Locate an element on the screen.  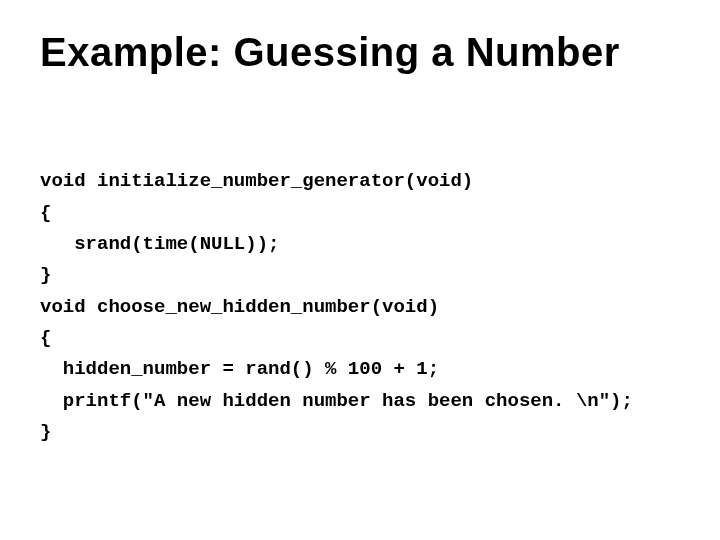
code-line: void choose_new_hidden_number(void) is located at coordinates (240, 307).